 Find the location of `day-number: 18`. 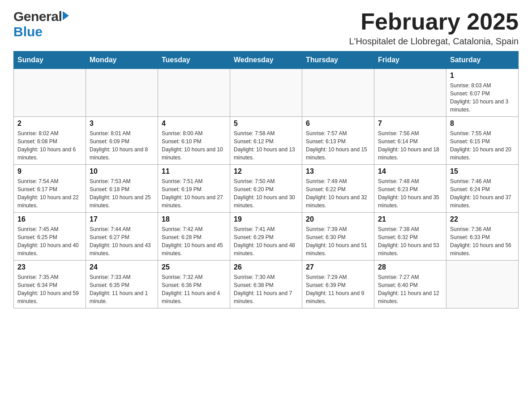

day-number: 18 is located at coordinates (194, 219).